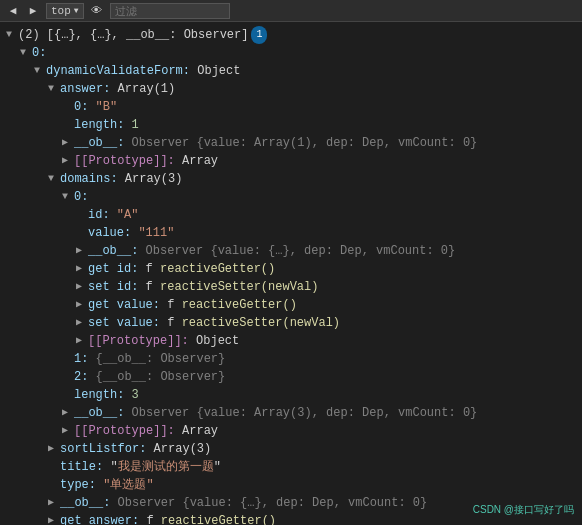  What do you see at coordinates (113, 269) in the screenshot?
I see `tree-key: get id:` at bounding box center [113, 269].